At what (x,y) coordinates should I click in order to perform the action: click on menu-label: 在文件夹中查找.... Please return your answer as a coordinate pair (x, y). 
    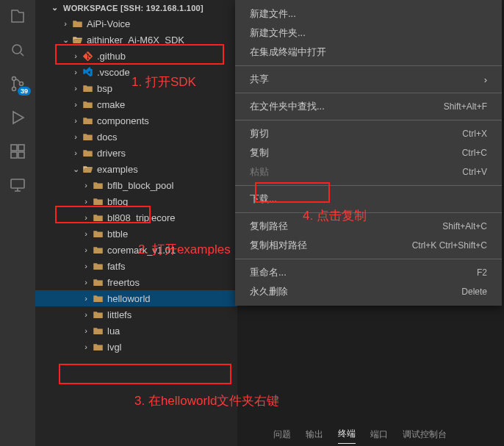
    Looking at the image, I should click on (287, 107).